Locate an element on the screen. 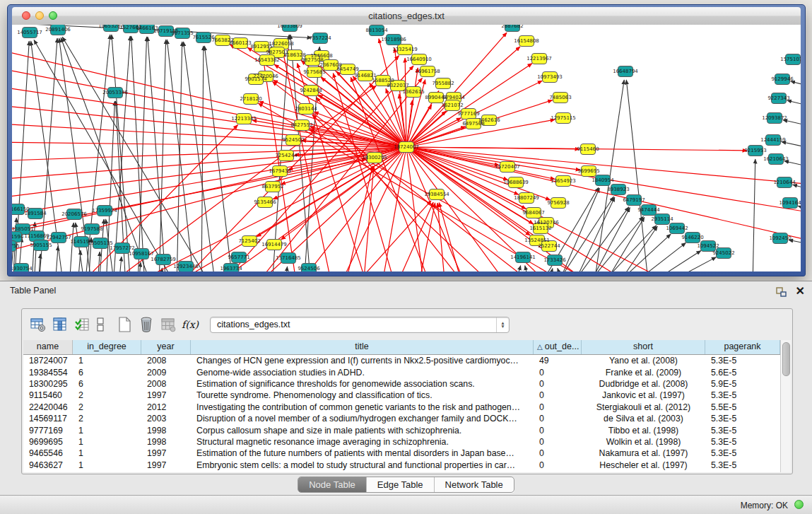  table-cell: Corpus callosum shape and size in male p… is located at coordinates (362, 431).